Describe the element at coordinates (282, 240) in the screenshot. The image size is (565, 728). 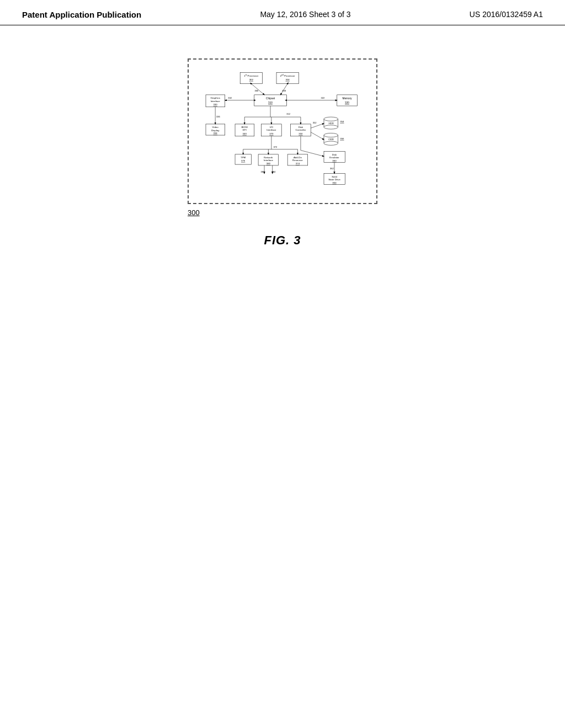
I see `fig-label: FIG. 3` at that location.